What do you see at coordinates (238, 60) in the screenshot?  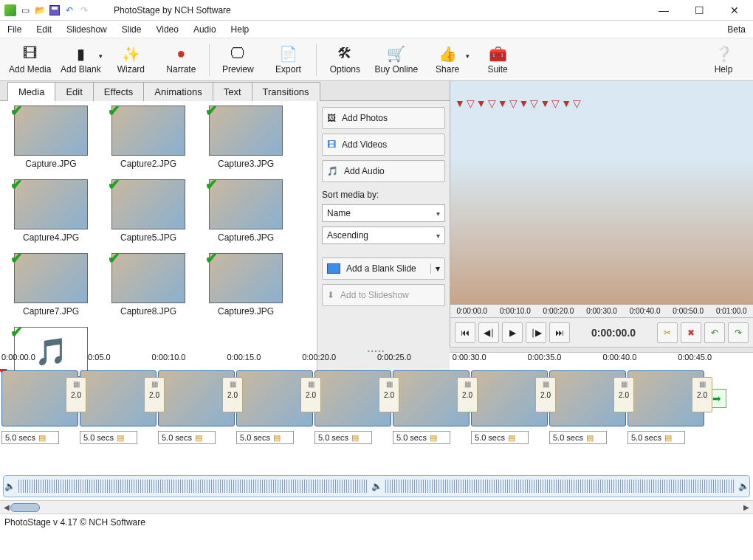 I see `preview-button: 🖵Preview` at bounding box center [238, 60].